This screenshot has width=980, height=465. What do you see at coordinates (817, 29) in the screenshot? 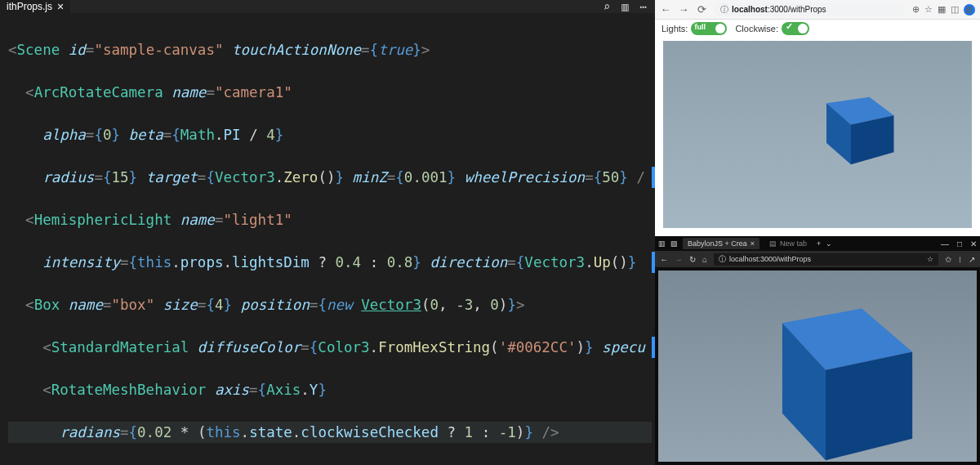
I see `app-controls: Lights: full Clockwise:` at bounding box center [817, 29].